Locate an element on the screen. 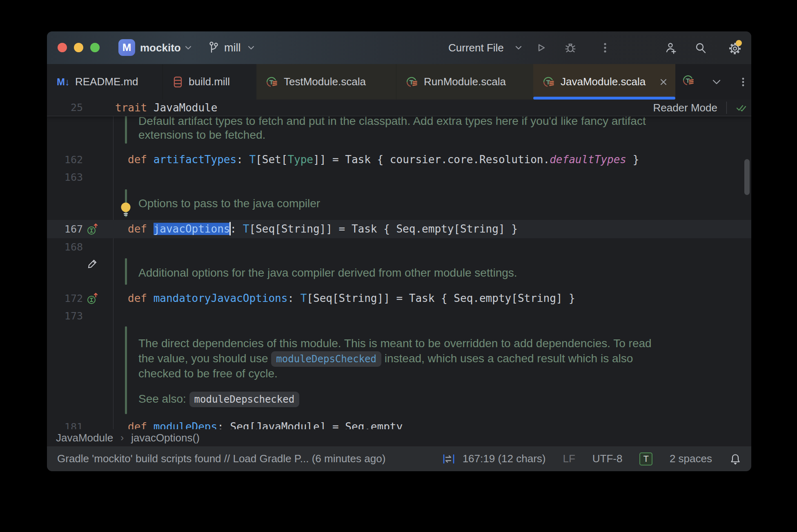  run-button is located at coordinates (541, 48).